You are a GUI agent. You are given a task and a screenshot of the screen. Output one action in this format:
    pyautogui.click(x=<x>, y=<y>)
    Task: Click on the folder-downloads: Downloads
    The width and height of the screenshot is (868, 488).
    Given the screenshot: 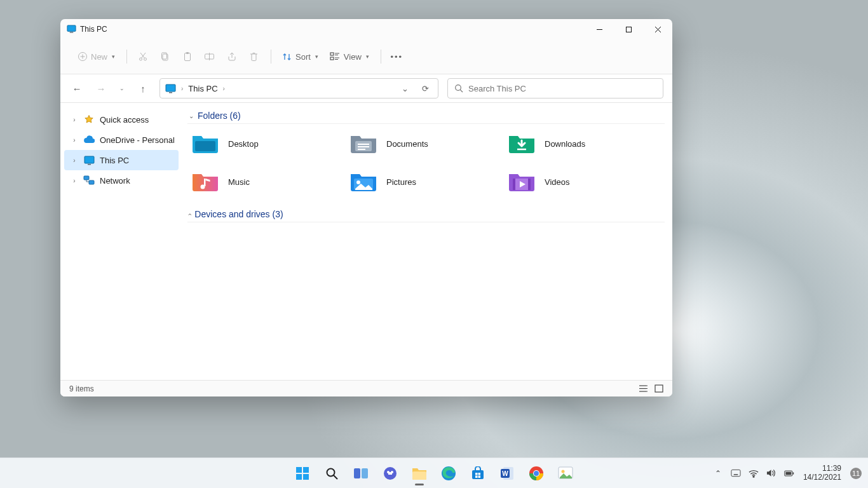 What is the action you would take?
    pyautogui.click(x=585, y=144)
    